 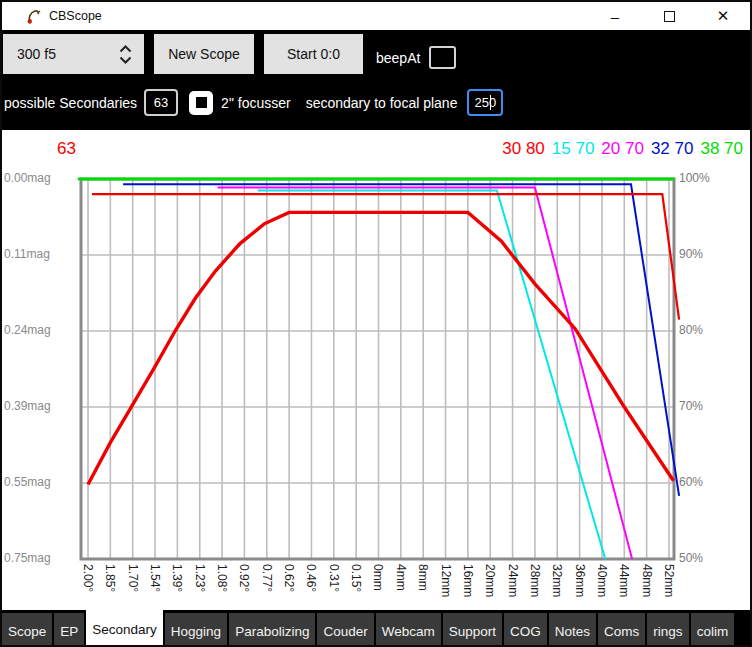 What do you see at coordinates (535, 580) in the screenshot?
I see `x-axis-tick-label: 28mm` at bounding box center [535, 580].